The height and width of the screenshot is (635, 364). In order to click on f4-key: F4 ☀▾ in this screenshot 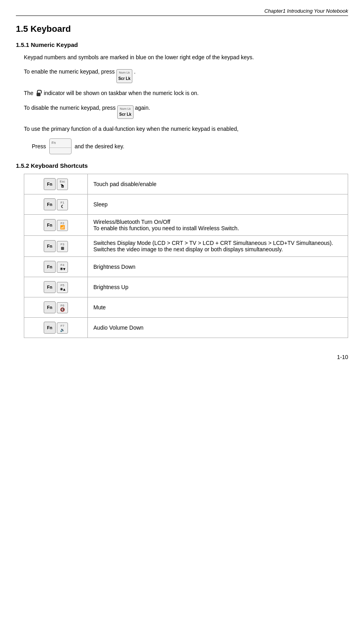, I will do `click(62, 267)`.